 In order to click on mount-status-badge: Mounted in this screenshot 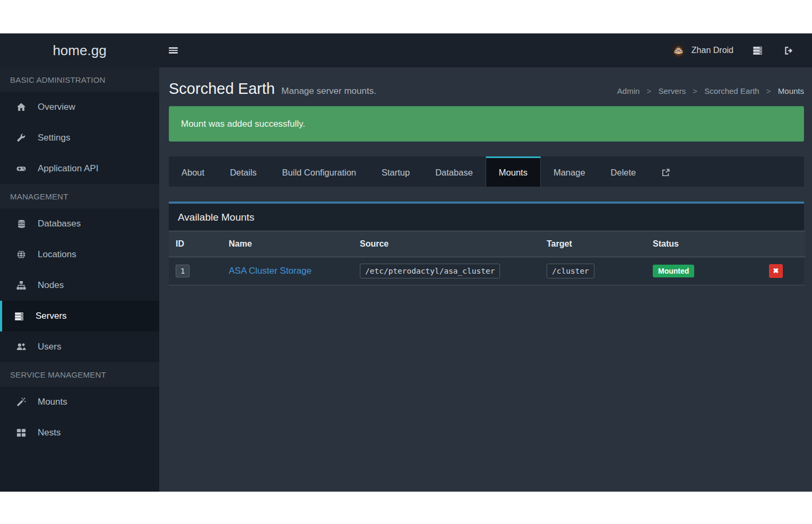, I will do `click(673, 271)`.